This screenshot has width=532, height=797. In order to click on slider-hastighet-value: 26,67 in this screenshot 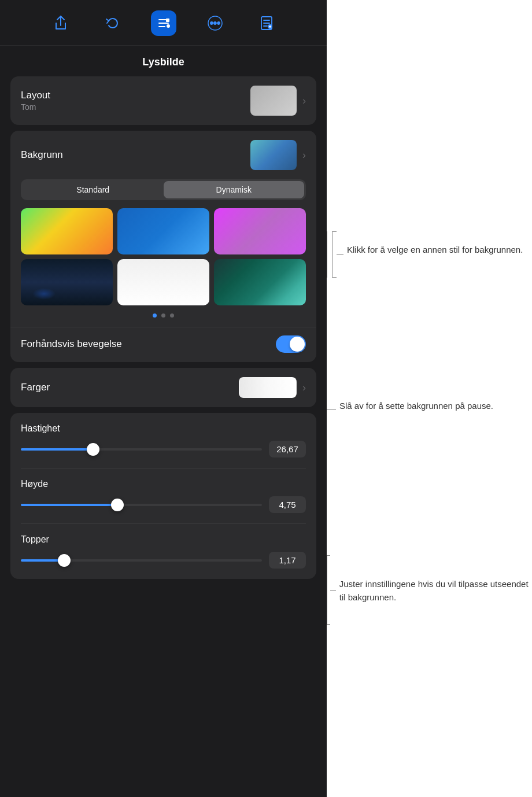, I will do `click(287, 449)`.